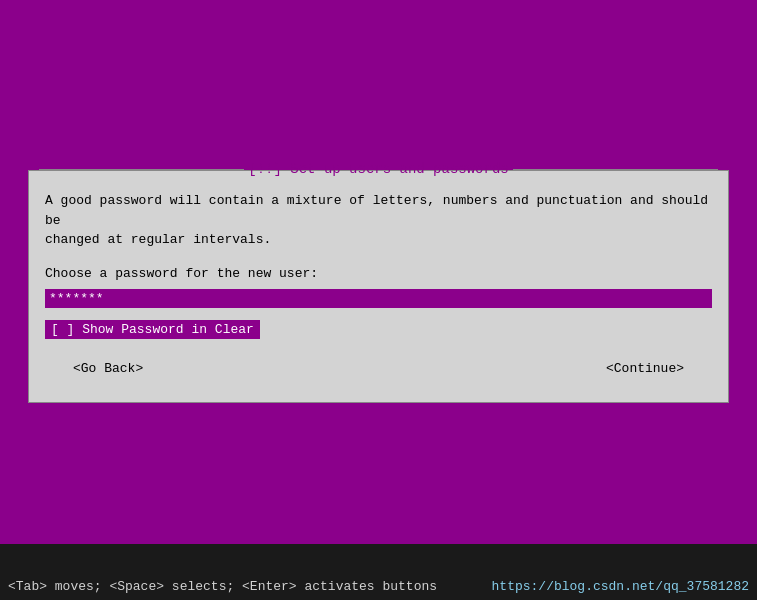 This screenshot has height=600, width=757. I want to click on password-input-container: *******, so click(378, 298).